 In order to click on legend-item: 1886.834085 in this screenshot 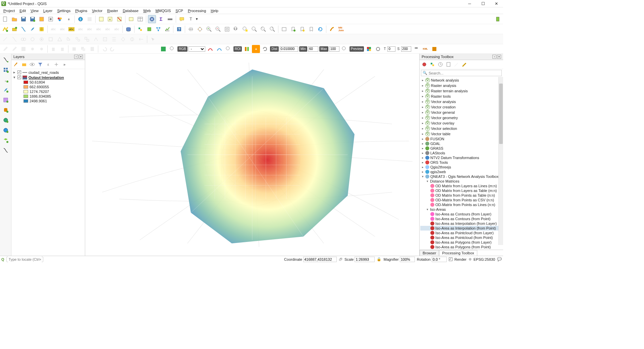, I will do `click(48, 96)`.